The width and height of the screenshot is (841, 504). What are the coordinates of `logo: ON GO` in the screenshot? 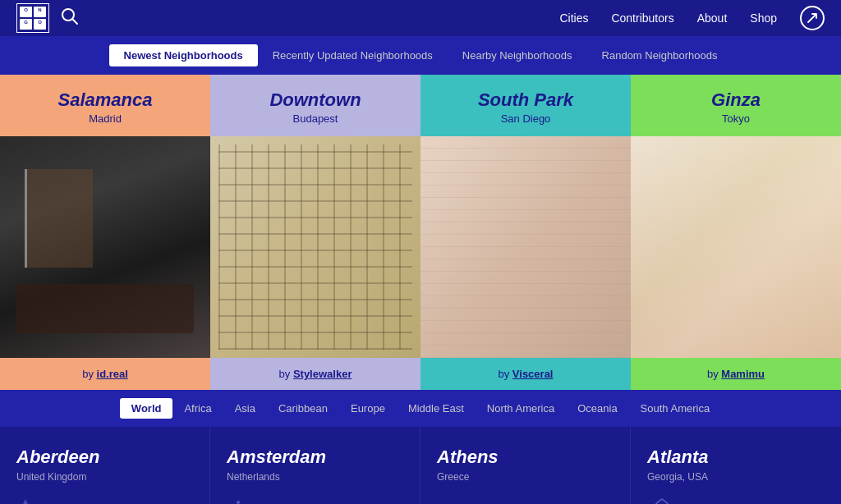 It's located at (33, 18).